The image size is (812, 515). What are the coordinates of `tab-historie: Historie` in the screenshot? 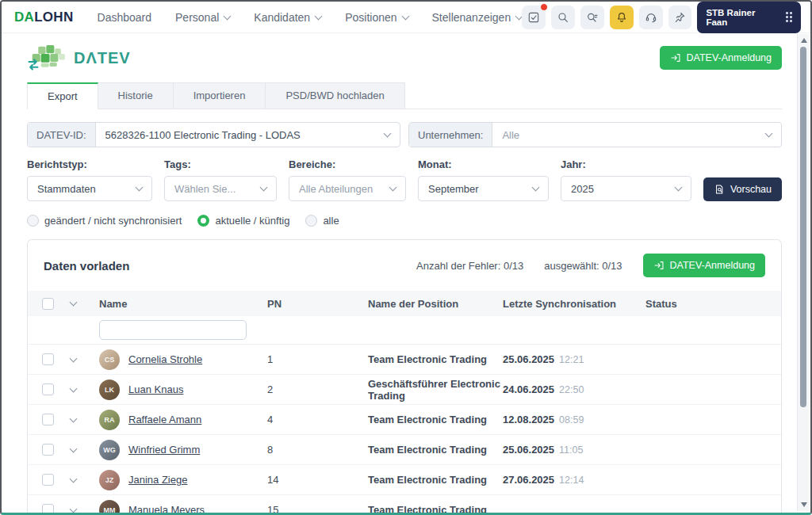 It's located at (136, 96).